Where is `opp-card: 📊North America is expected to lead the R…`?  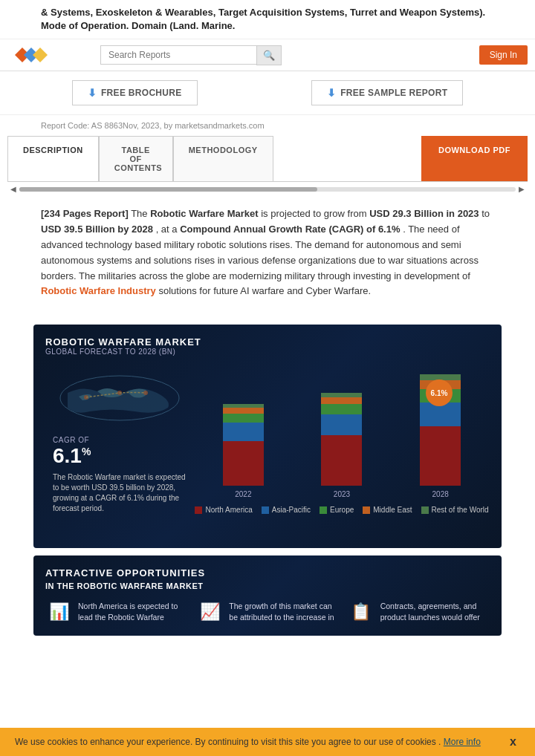 opp-card: 📊North America is expected to lead the R… is located at coordinates (116, 612).